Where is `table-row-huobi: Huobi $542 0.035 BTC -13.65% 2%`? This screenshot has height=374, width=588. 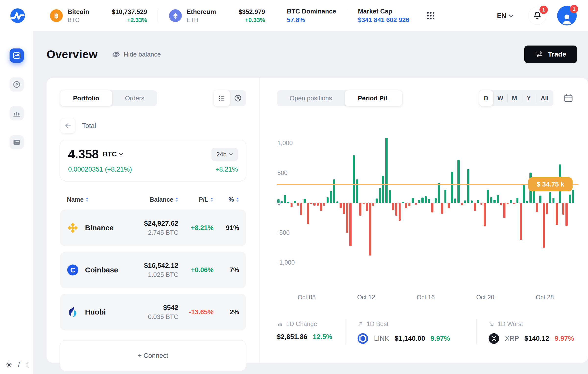
table-row-huobi: Huobi $542 0.035 BTC -13.65% 2% is located at coordinates (153, 312).